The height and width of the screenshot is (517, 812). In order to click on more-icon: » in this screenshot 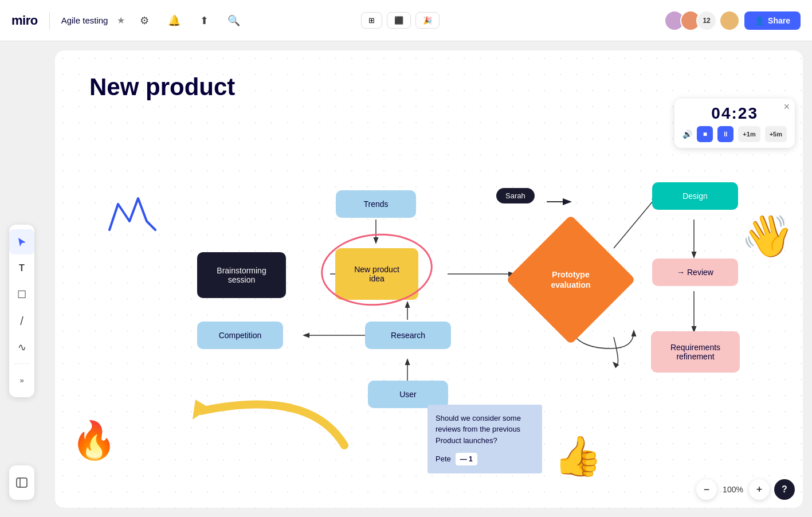, I will do `click(22, 381)`.